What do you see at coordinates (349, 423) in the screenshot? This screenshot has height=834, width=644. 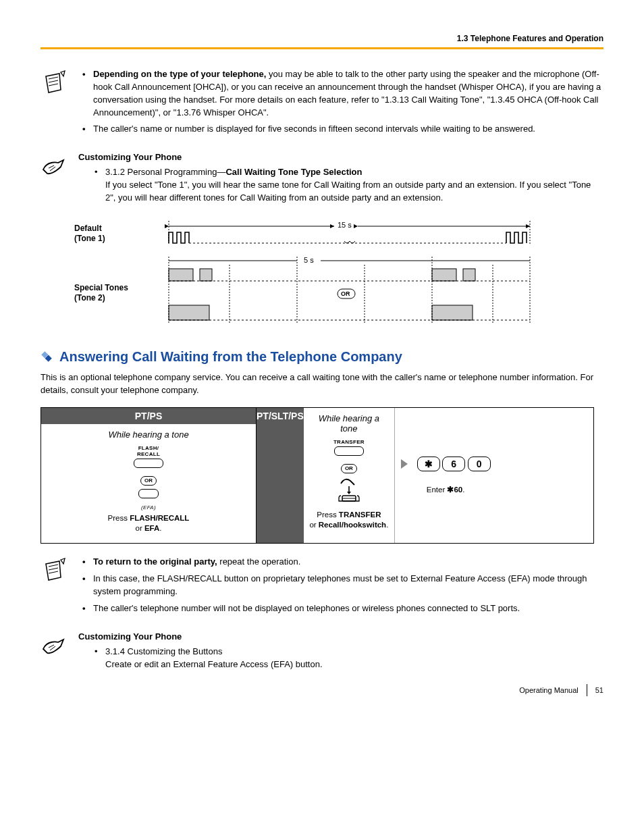 I see `proc-sub2: While hearing a tone` at bounding box center [349, 423].